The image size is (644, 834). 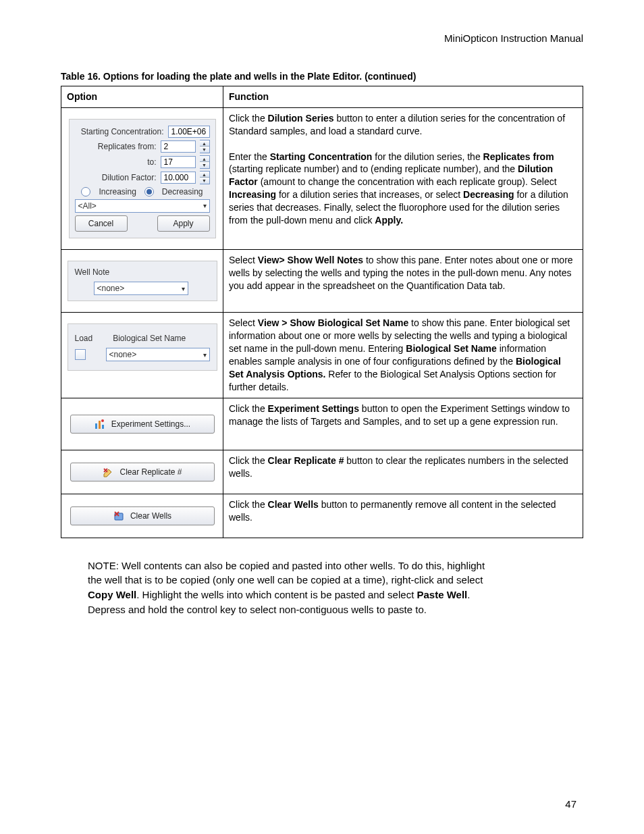 I want to click on experiment-settings-label: Experiment Settings..., so click(x=151, y=424).